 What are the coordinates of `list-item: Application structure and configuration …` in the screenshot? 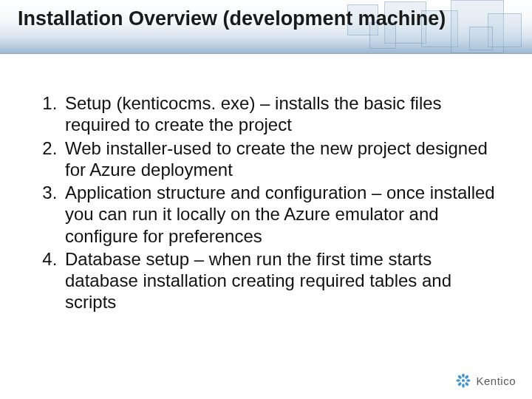 It's located at (281, 214).